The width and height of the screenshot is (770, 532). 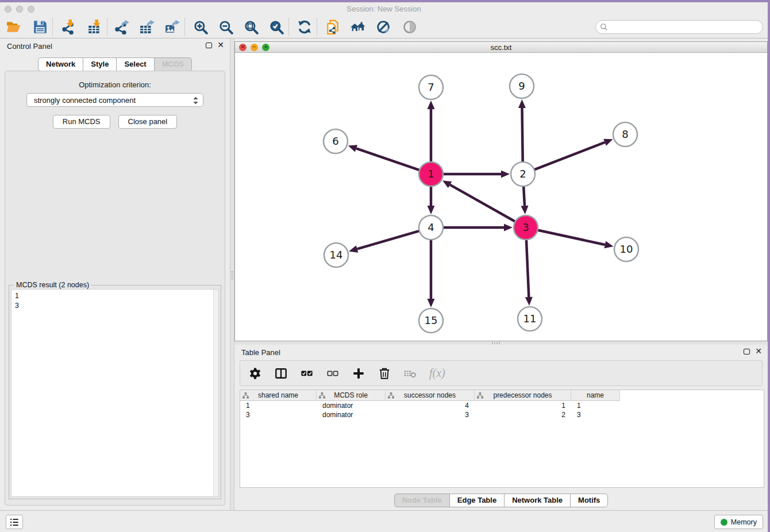 What do you see at coordinates (333, 373) in the screenshot?
I see `deselect-all-icon` at bounding box center [333, 373].